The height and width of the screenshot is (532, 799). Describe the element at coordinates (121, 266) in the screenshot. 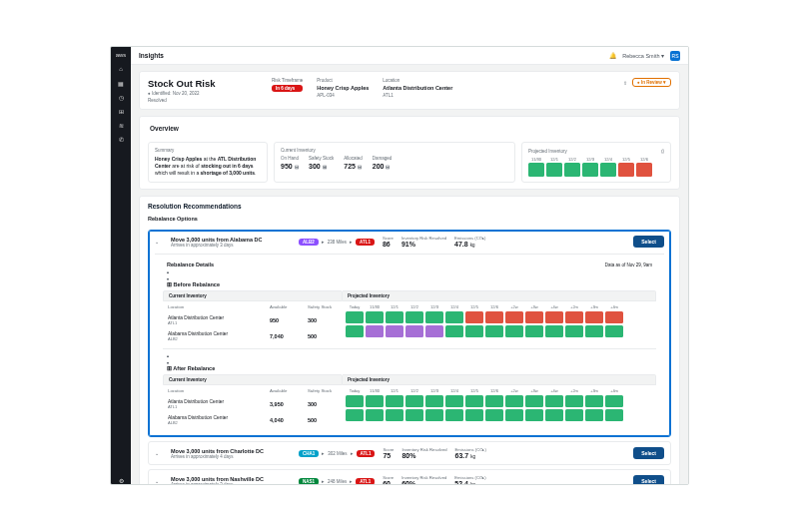

I see `nav-rail: aws ⌂ ▦ ◷ ⊞ ≋ ✆ ⚙` at that location.